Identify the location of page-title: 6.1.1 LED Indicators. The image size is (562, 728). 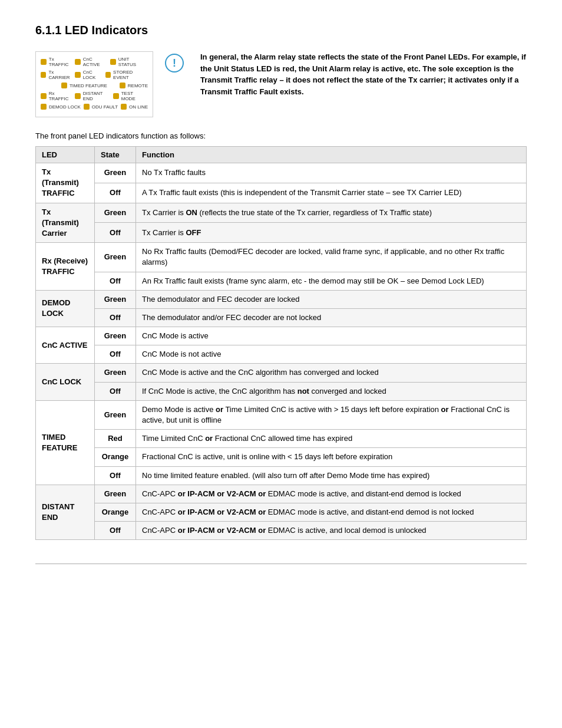
(281, 31).